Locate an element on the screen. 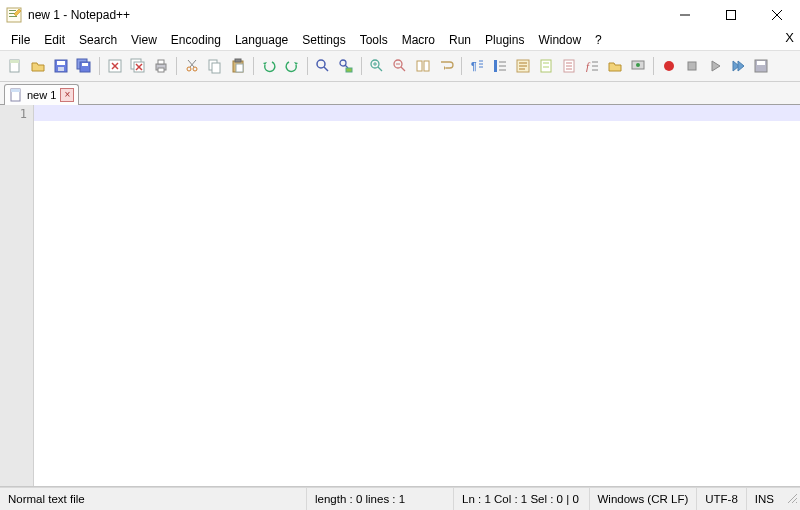 This screenshot has width=800, height=510. doc-list-icon is located at coordinates (569, 66).